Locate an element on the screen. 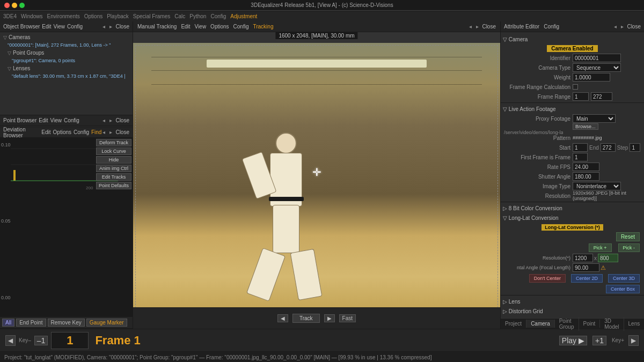  tree-cameras: ▽ Cameras is located at coordinates (67, 38).